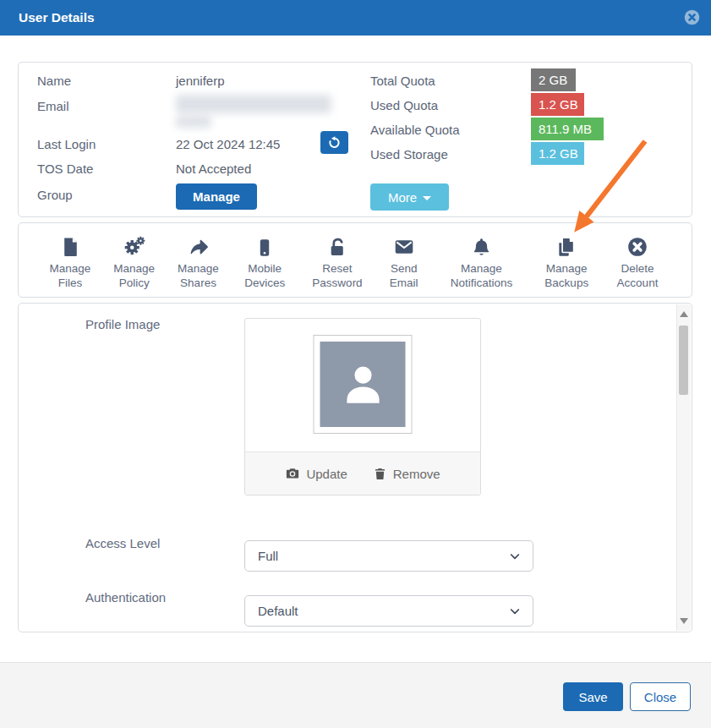 The height and width of the screenshot is (728, 711). Describe the element at coordinates (684, 315) in the screenshot. I see `scroll-up-arrow-icon` at that location.